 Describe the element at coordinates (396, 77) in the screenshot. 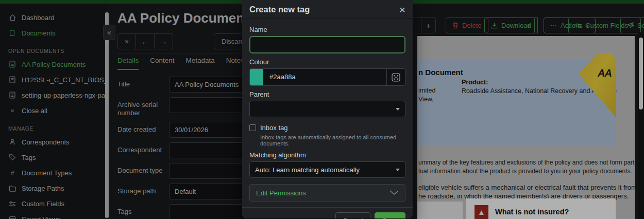

I see `dice-icon` at that location.